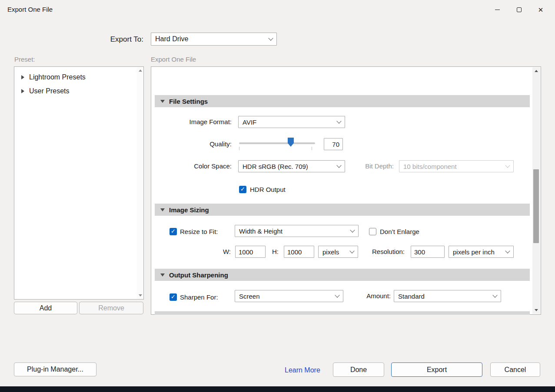  What do you see at coordinates (519, 10) in the screenshot?
I see `maximize-button` at bounding box center [519, 10].